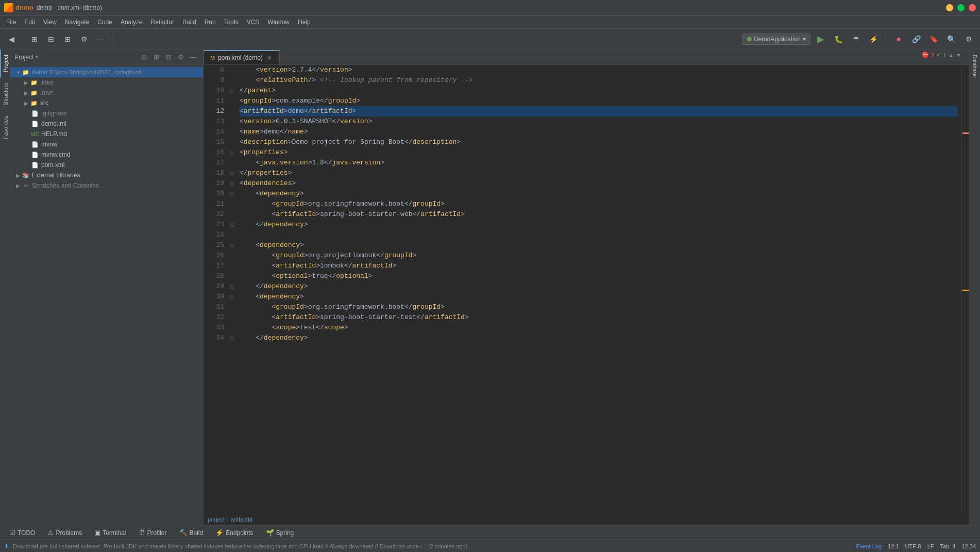 This screenshot has width=980, height=552. Describe the element at coordinates (599, 338) in the screenshot. I see `code-line-34: </dependency>` at that location.